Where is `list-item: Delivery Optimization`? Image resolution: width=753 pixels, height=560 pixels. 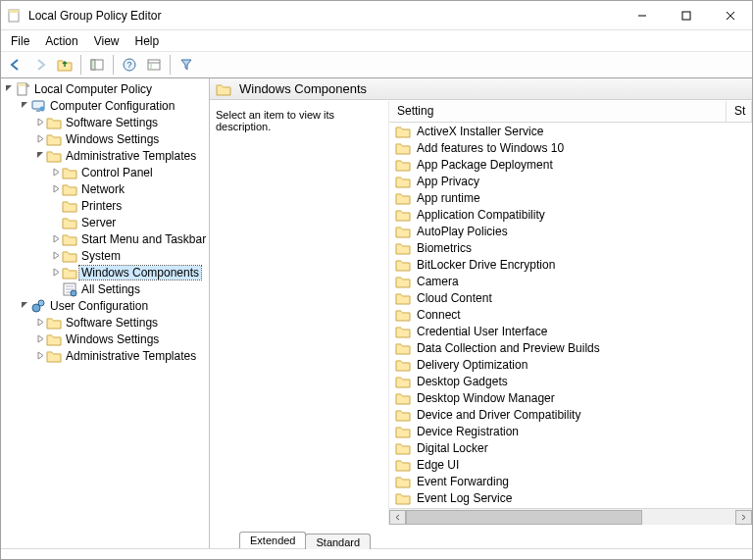
list-item: Delivery Optimization is located at coordinates (571, 365).